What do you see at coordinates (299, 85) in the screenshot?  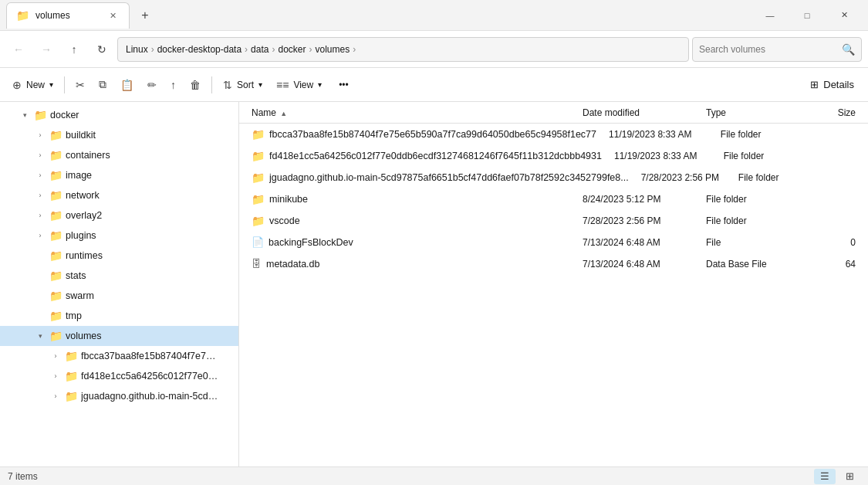 I see `view-button: ≡≡ View ▾` at bounding box center [299, 85].